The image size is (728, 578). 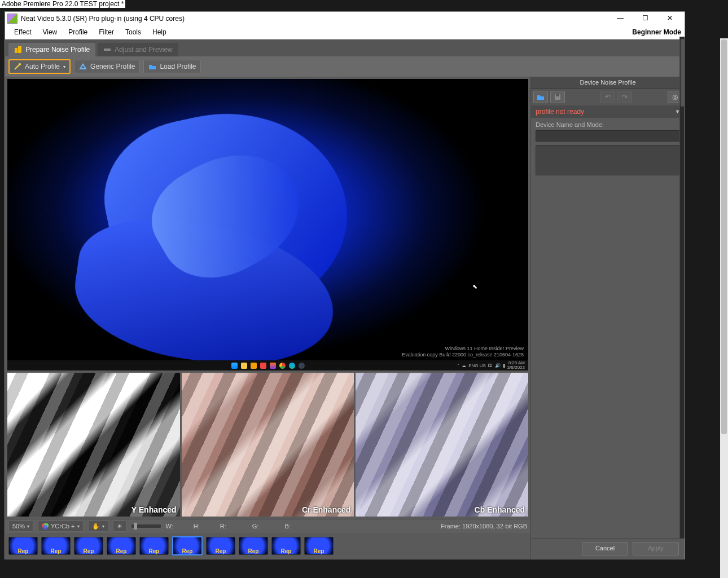 I want to click on cursor-icon: ⬉, so click(x=475, y=286).